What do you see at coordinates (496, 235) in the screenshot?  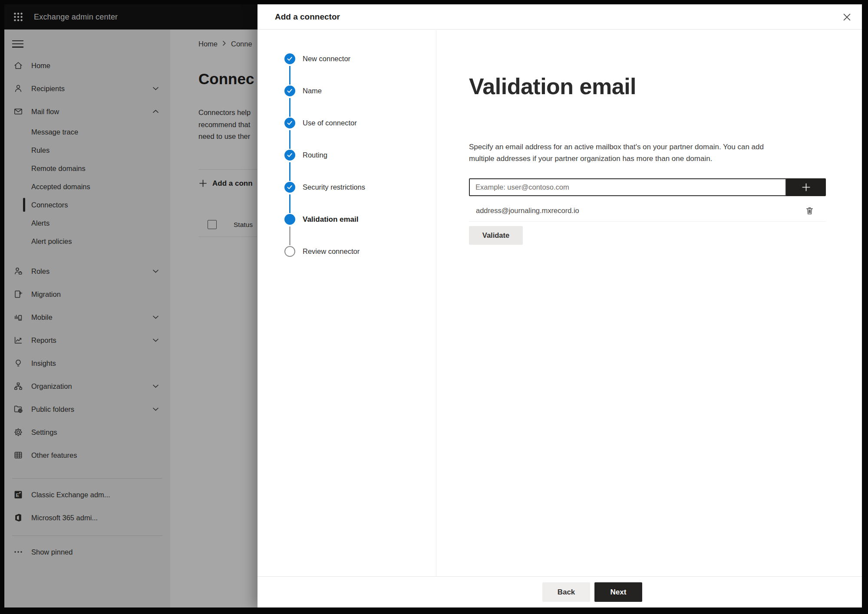 I see `validate-button: Validate` at bounding box center [496, 235].